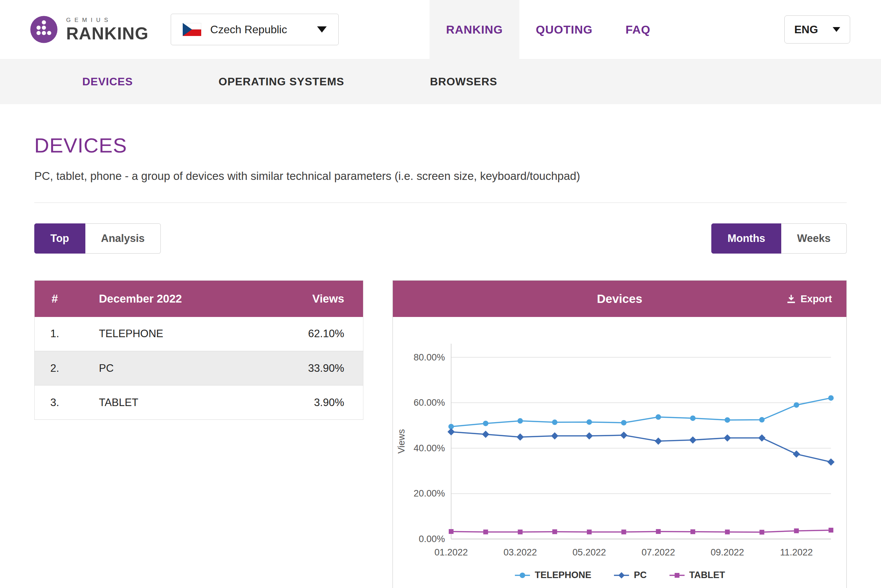 The width and height of the screenshot is (881, 588). Describe the element at coordinates (107, 82) in the screenshot. I see `subnav-item-devices: DEVICES` at that location.